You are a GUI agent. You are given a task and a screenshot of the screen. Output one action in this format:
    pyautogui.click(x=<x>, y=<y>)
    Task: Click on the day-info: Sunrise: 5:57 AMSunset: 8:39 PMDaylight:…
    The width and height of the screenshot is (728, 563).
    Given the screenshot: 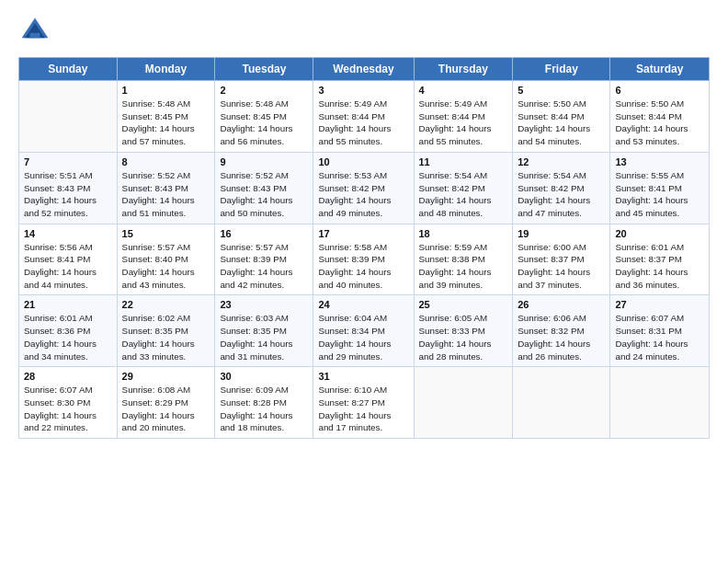 What is the action you would take?
    pyautogui.click(x=264, y=267)
    